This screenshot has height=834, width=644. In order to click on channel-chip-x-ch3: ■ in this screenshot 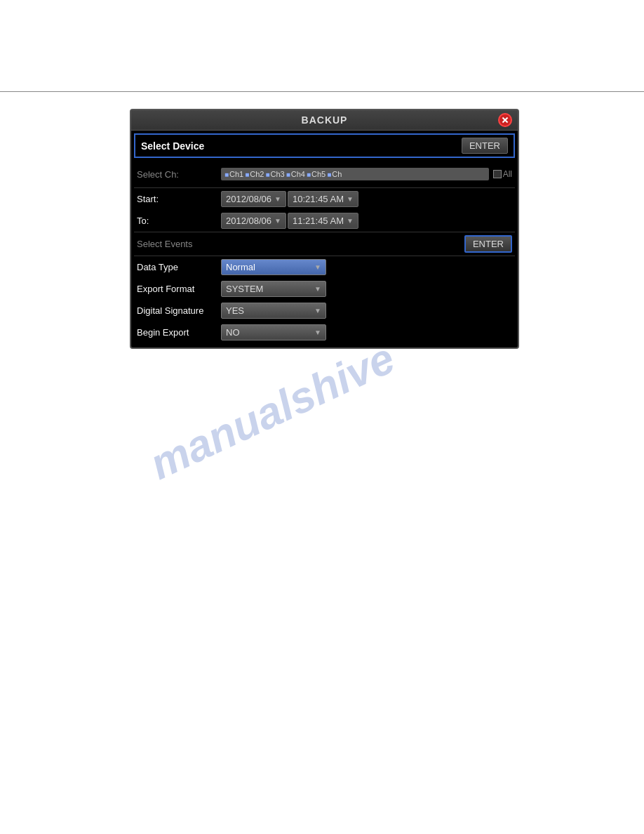, I will do `click(267, 174)`.